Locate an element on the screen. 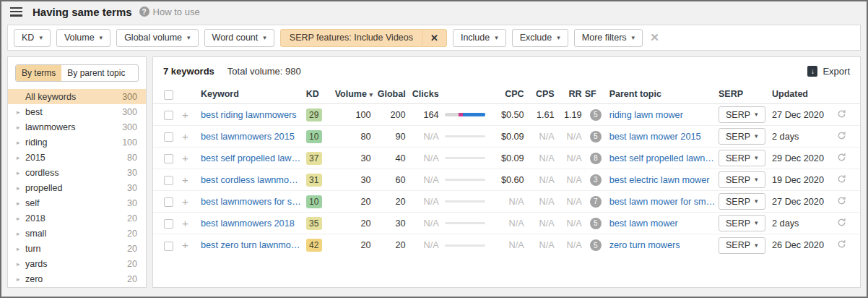 This screenshot has height=298, width=868. header-global: Global is located at coordinates (390, 94).